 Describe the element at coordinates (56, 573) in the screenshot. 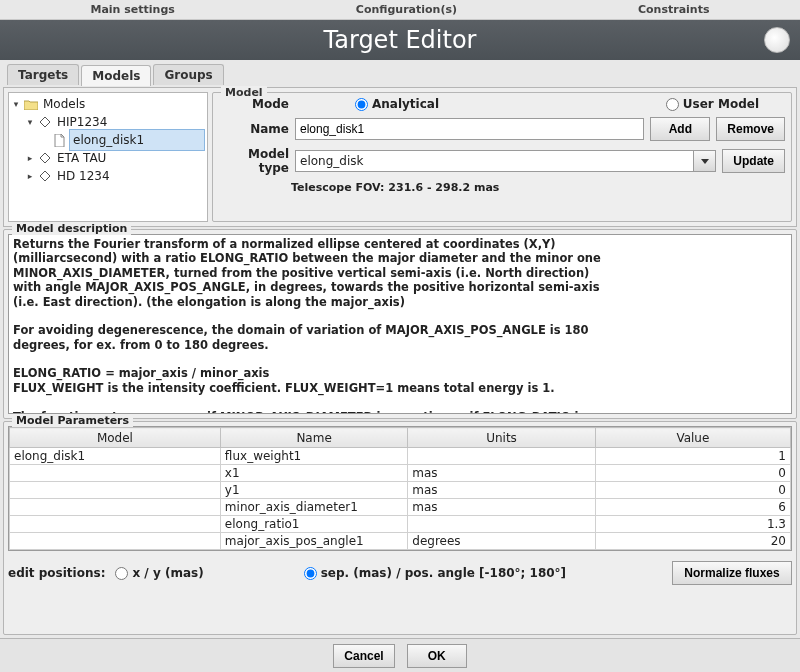

I see `edit-positions-label: edit positions:` at that location.